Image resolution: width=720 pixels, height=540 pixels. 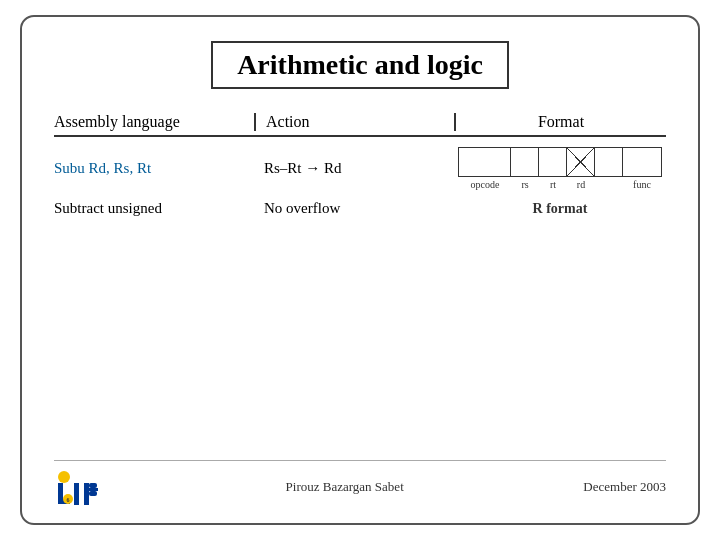 What do you see at coordinates (525, 184) in the screenshot?
I see `rs-label: rs` at bounding box center [525, 184].